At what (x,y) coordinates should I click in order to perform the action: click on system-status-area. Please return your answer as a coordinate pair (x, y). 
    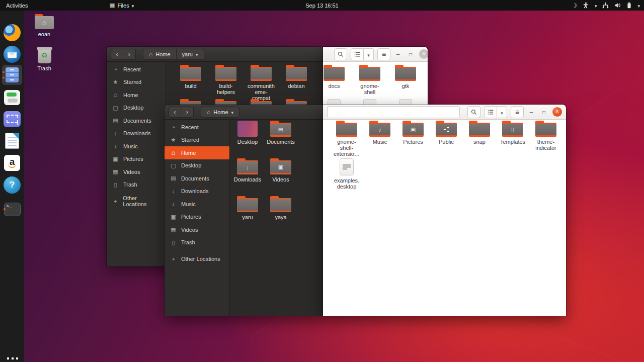
    Looking at the image, I should click on (606, 6).